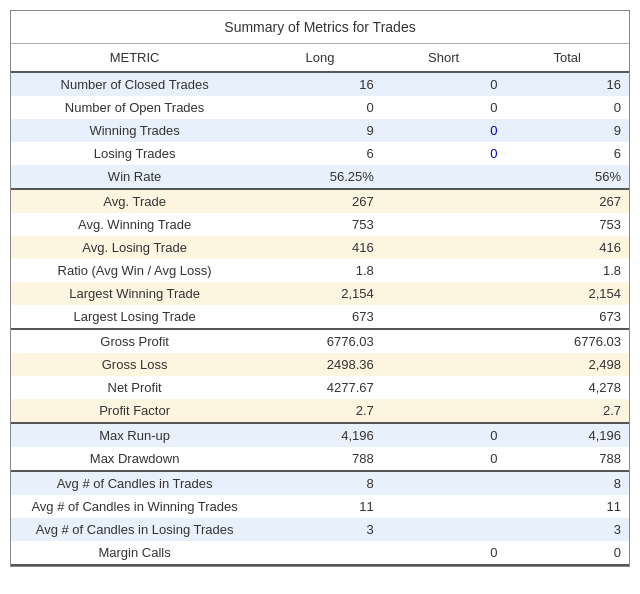  Describe the element at coordinates (320, 201) in the screenshot. I see `cell-long: 267` at that location.